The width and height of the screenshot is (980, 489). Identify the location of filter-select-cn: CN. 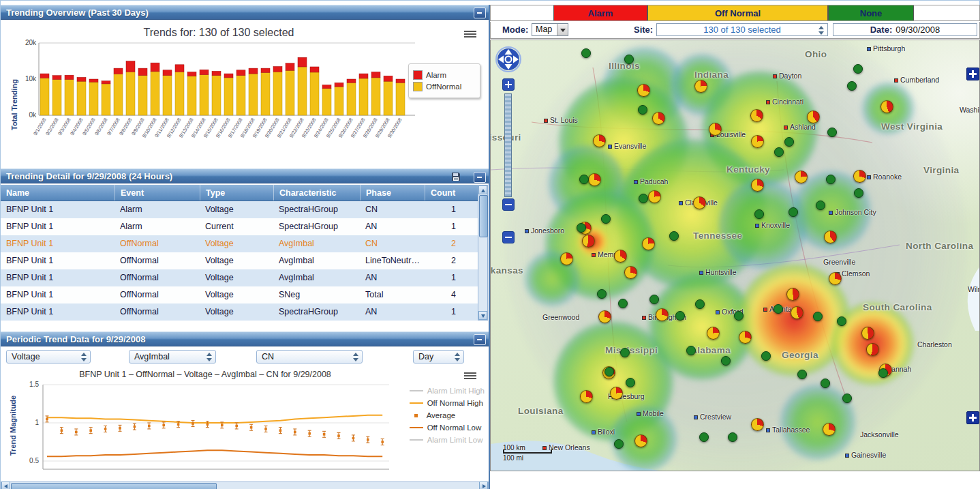
(309, 357).